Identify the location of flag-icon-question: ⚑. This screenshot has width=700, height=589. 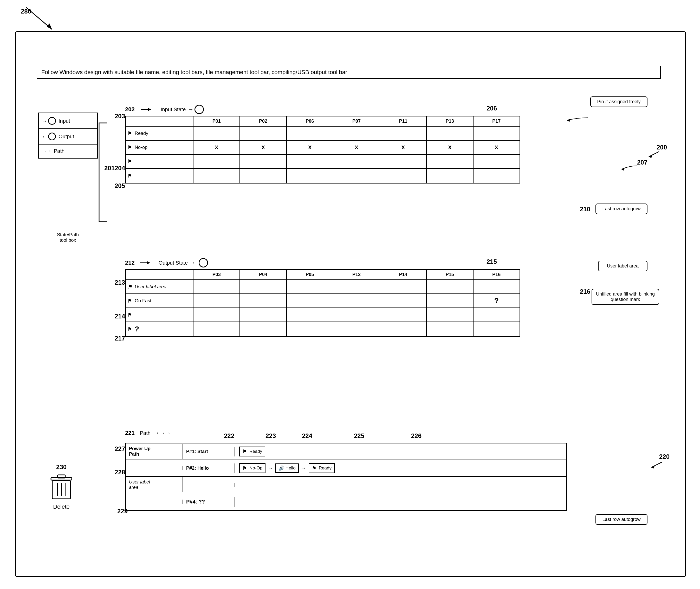
(130, 329).